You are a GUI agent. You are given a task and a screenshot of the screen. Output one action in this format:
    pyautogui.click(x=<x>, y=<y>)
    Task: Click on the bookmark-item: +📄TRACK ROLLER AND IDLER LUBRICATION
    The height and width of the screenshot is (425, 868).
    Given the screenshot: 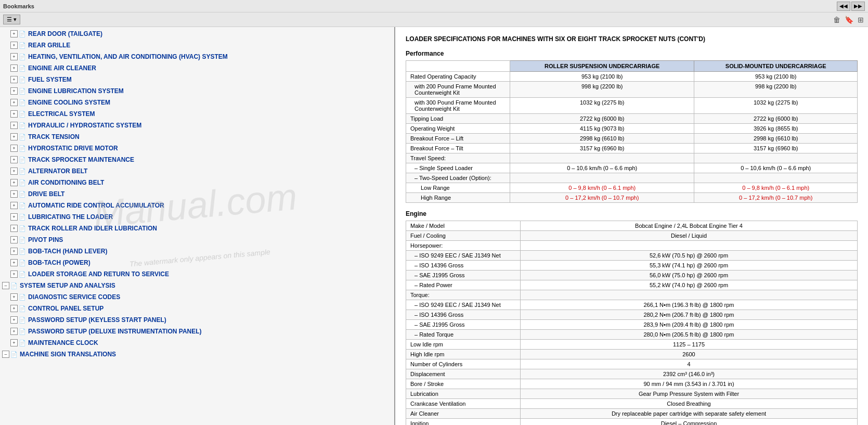 What is the action you would take?
    pyautogui.click(x=197, y=228)
    